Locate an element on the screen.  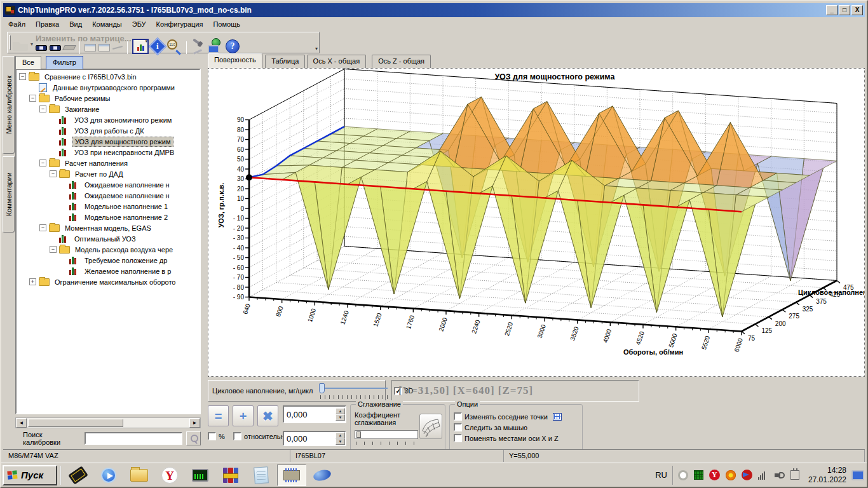
tree-item: Требуемое положение др is located at coordinates (109, 261).